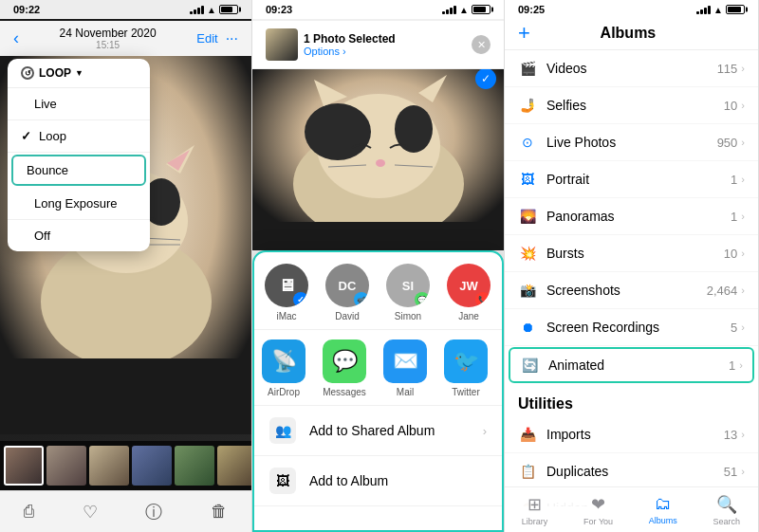  Describe the element at coordinates (466, 368) in the screenshot. I see `app-twitter: 🐦 Twitter` at that location.